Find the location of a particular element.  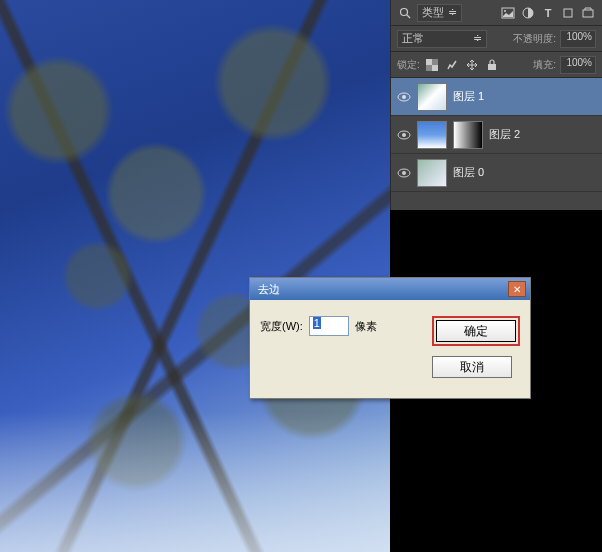

width-input: 1 is located at coordinates (329, 326).